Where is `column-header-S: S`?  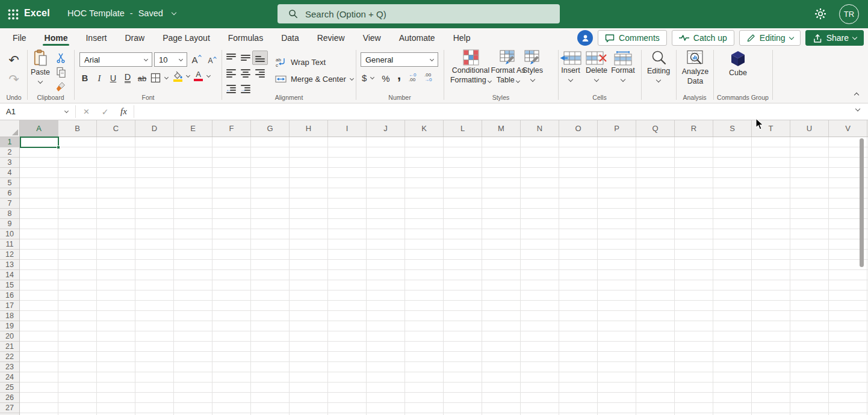
column-header-S: S is located at coordinates (733, 129).